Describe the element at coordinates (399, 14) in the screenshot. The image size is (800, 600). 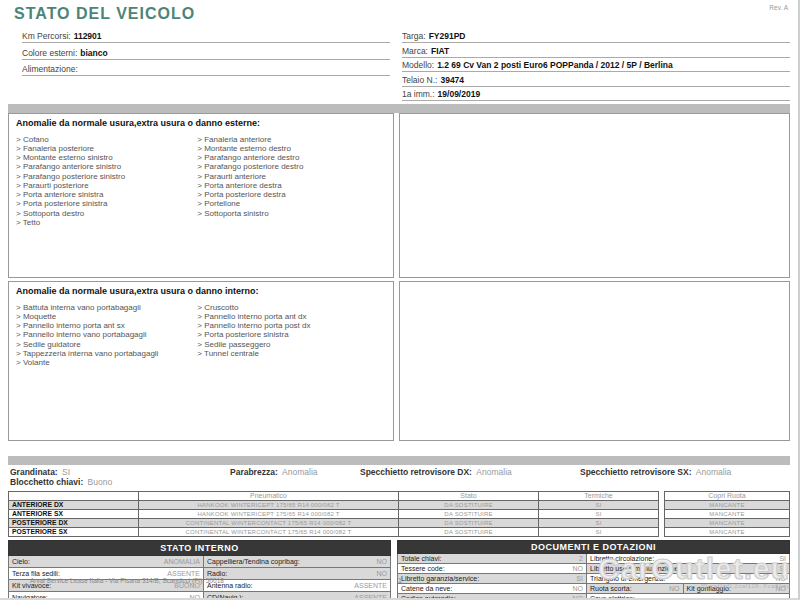
I see `page-title: STATO DEL VEICOLO` at that location.